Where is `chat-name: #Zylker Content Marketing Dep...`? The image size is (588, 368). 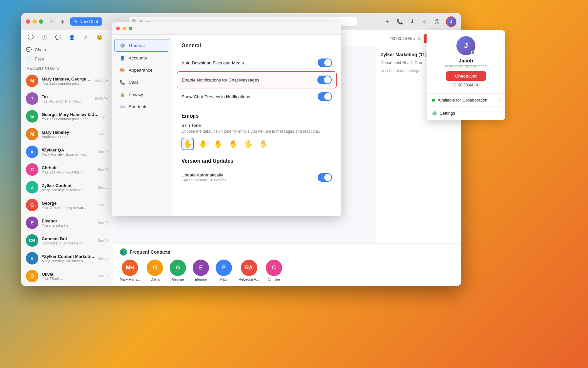
chat-name: #Zylker Content Marketing Dep... is located at coordinates (68, 256).